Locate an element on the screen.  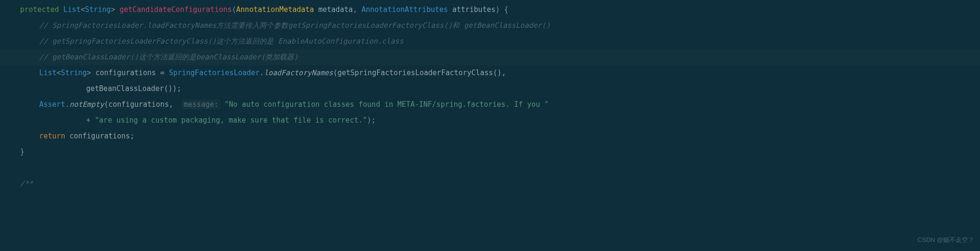
code-line-3: // getSpringFactoriesLoaderFactoryClass(… is located at coordinates (490, 41).